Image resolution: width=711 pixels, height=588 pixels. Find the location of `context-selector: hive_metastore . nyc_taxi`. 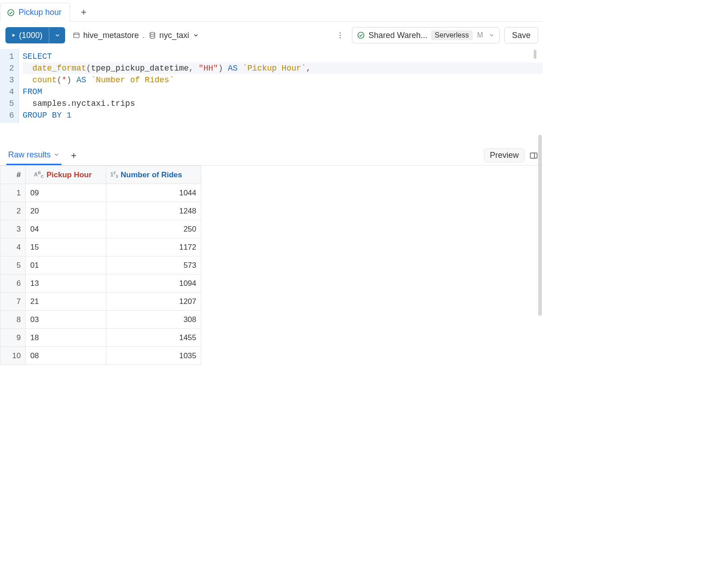

context-selector: hive_metastore . nyc_taxi is located at coordinates (136, 35).